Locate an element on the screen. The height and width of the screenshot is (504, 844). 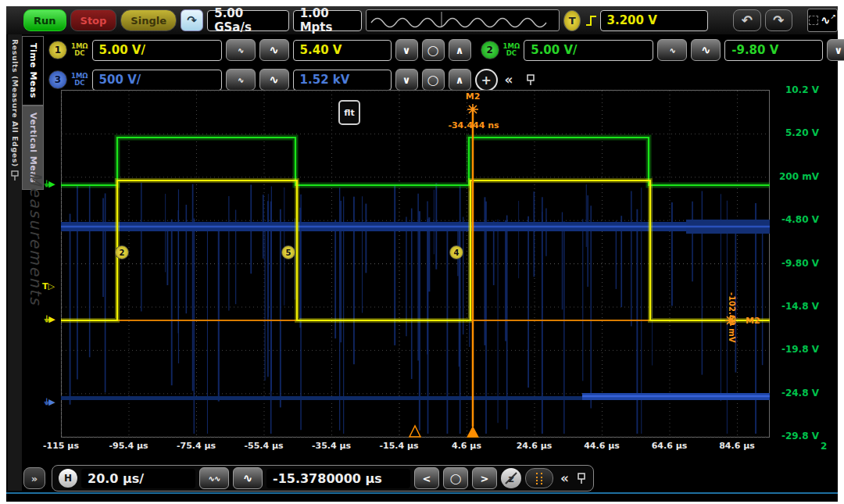
memory-depth-field: 1.00 Mpts is located at coordinates (327, 20).